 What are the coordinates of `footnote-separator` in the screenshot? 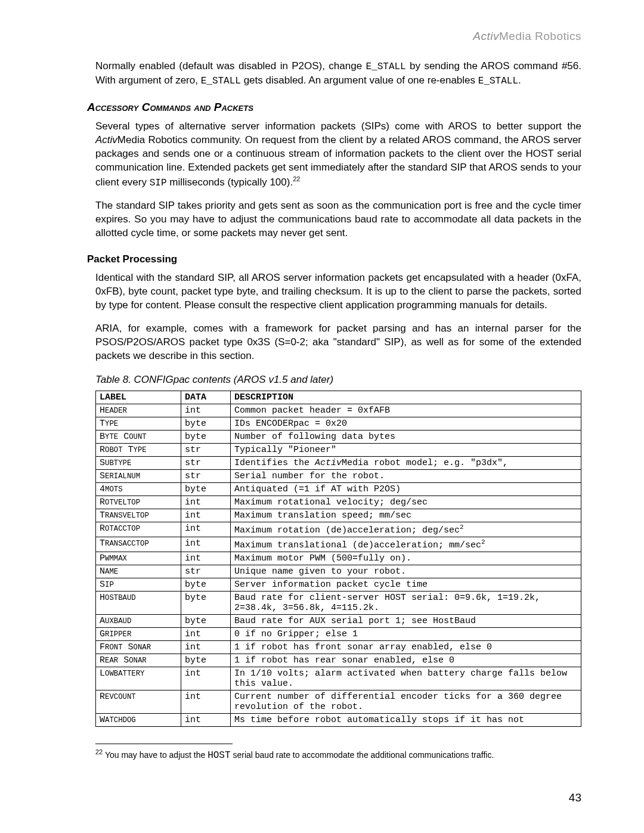 It's located at (164, 744).